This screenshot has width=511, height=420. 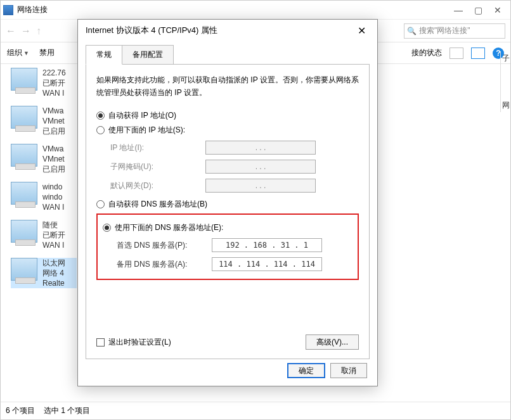 I want to click on subnet-mask-input: . . ., so click(x=261, y=167).